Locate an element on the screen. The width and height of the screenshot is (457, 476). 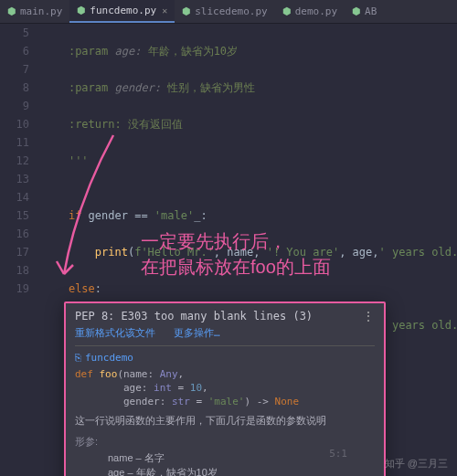
tab-demo: ⬢ demo.py is located at coordinates (310, 11).